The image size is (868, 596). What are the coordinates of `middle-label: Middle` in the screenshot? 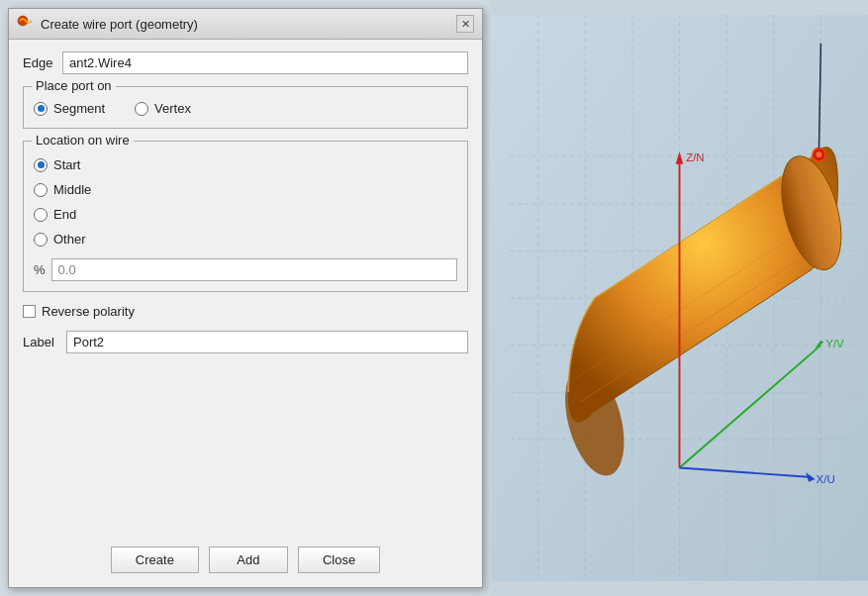 It's located at (72, 190).